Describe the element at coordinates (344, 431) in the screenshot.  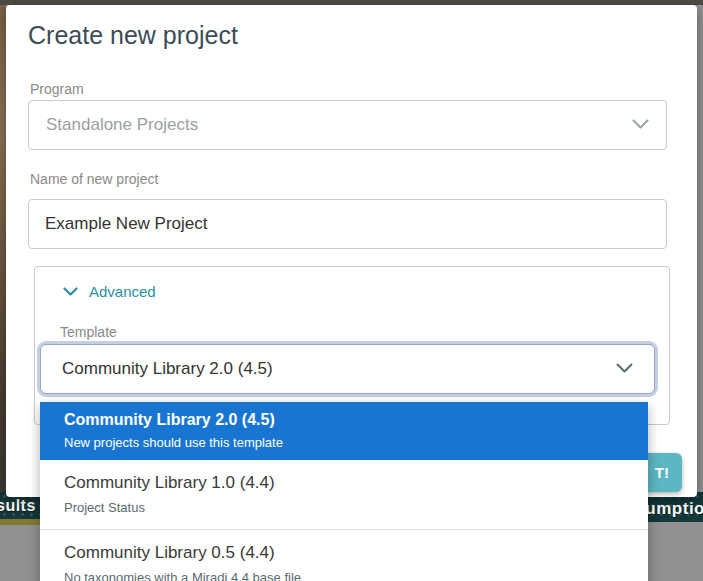
I see `dropdown-option: Community Library 2.0 (4.5) New projects…` at that location.